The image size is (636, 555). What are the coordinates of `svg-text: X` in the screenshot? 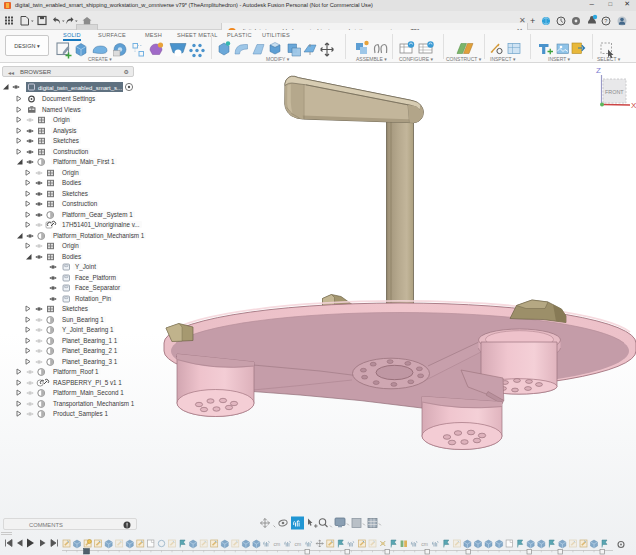 It's located at (634, 106).